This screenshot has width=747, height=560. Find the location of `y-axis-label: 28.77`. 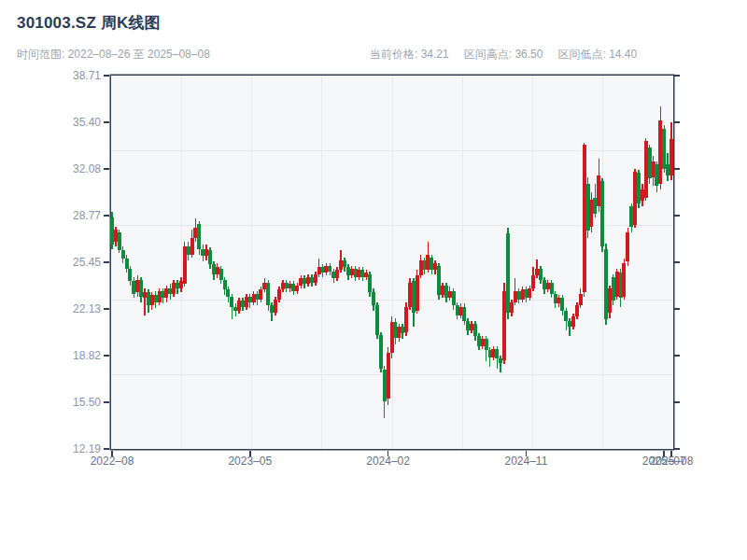

y-axis-label: 28.77 is located at coordinates (69, 216).